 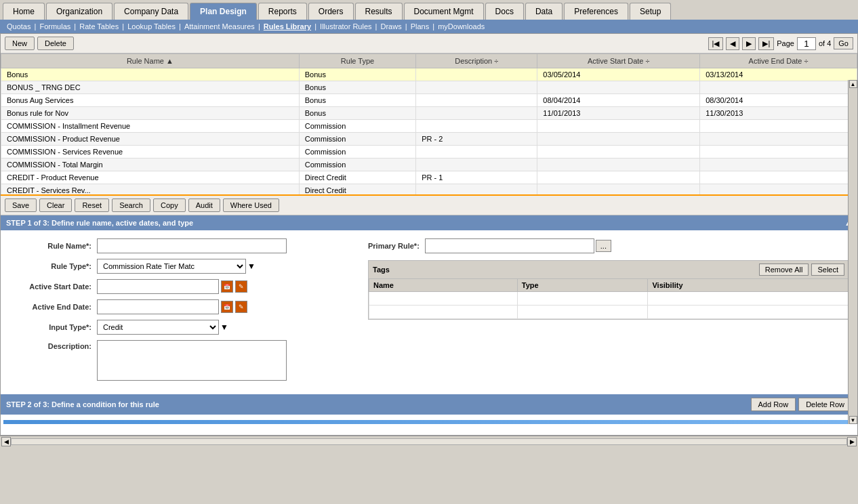 I want to click on remove-all-button: Remove All, so click(x=784, y=270).